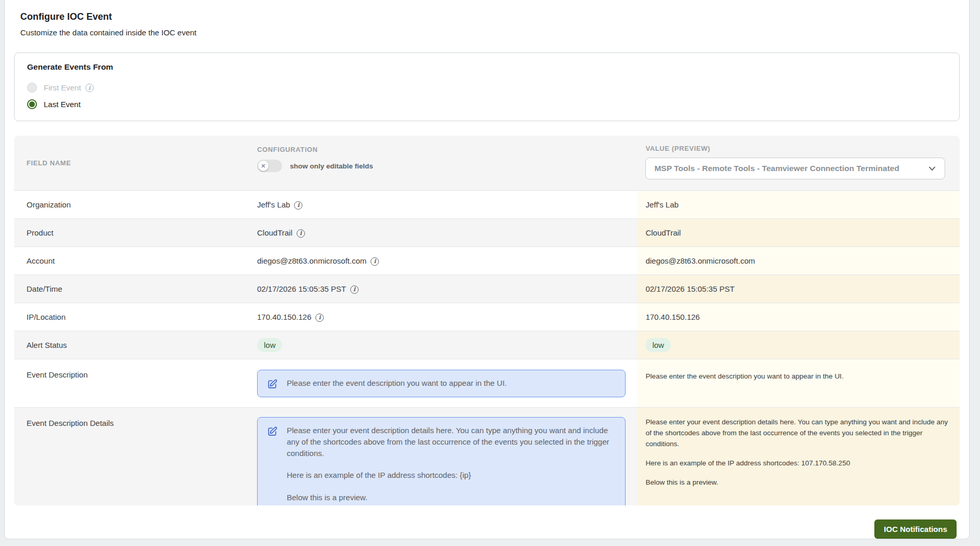  What do you see at coordinates (274, 205) in the screenshot?
I see `configuration-value: Jeff's Lab` at bounding box center [274, 205].